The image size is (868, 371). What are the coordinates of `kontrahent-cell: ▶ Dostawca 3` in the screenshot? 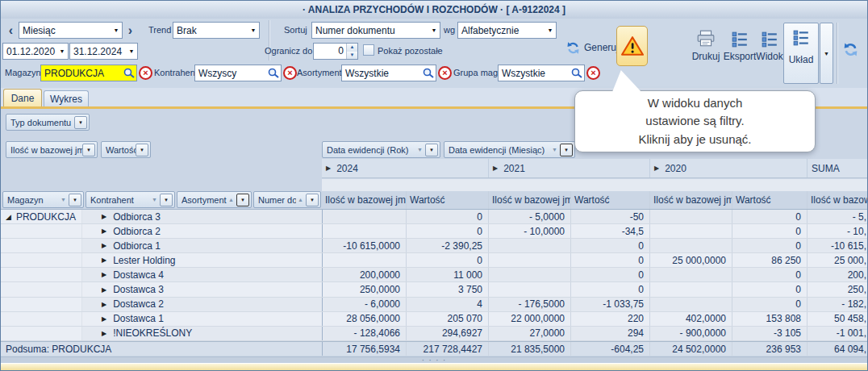 It's located at (202, 289).